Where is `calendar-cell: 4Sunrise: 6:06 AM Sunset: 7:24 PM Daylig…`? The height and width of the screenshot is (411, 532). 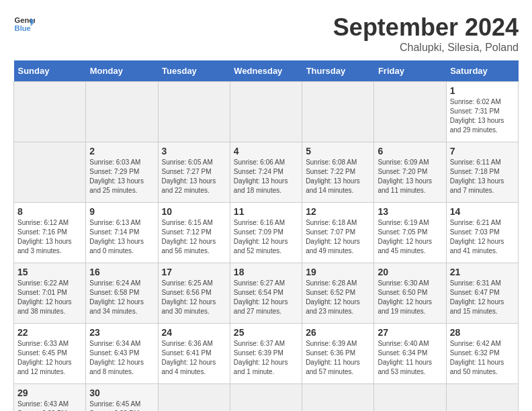
calendar-cell: 4Sunrise: 6:06 AM Sunset: 7:24 PM Daylig… is located at coordinates (266, 173).